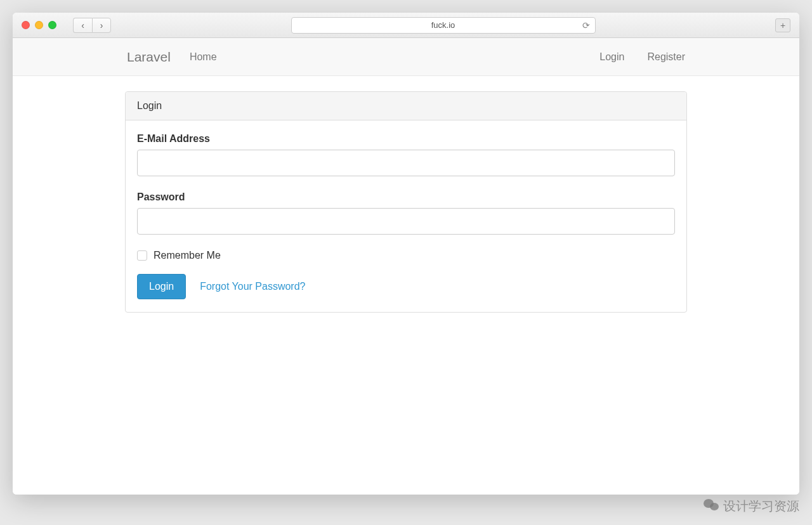  What do you see at coordinates (586, 25) in the screenshot?
I see `reload-icon: ⟳` at bounding box center [586, 25].